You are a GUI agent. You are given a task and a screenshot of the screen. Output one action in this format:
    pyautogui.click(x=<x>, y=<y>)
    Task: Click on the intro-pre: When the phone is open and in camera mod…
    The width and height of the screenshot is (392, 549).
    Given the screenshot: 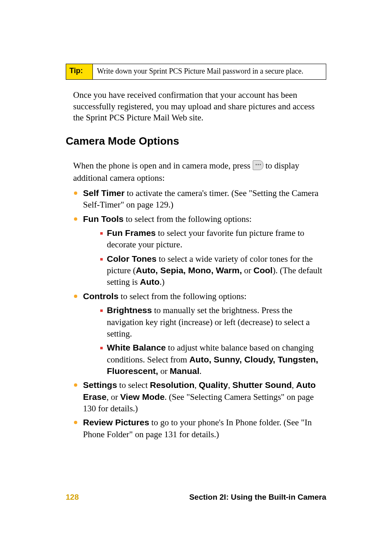 What is the action you would take?
    pyautogui.click(x=163, y=166)
    